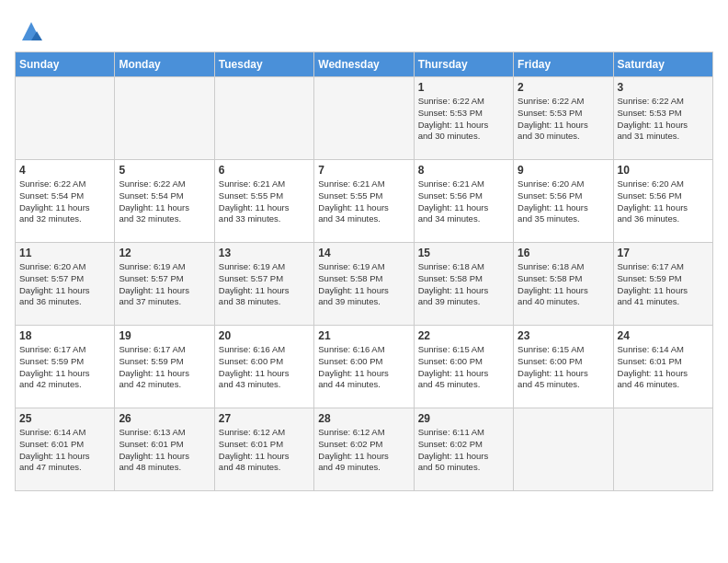 Image resolution: width=728 pixels, height=563 pixels. What do you see at coordinates (563, 170) in the screenshot?
I see `day-number: 9` at bounding box center [563, 170].